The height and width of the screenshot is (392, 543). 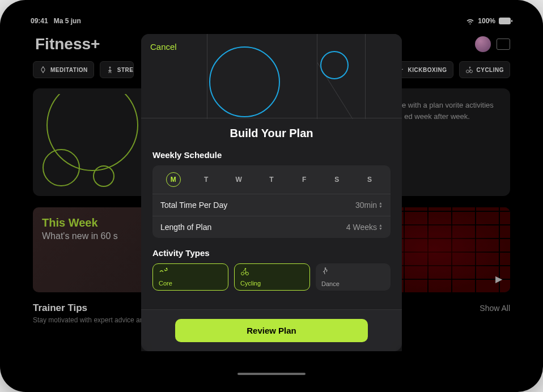 I want to click on activity-label: Dance, so click(x=353, y=284).